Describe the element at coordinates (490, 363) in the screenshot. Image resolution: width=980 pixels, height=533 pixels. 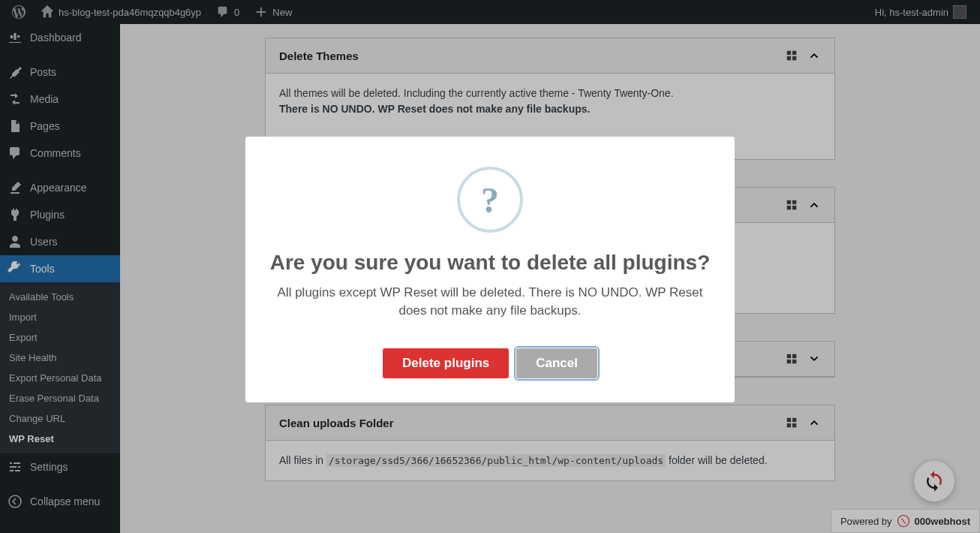
I see `dialog-buttons: Delete plugins Cancel` at that location.